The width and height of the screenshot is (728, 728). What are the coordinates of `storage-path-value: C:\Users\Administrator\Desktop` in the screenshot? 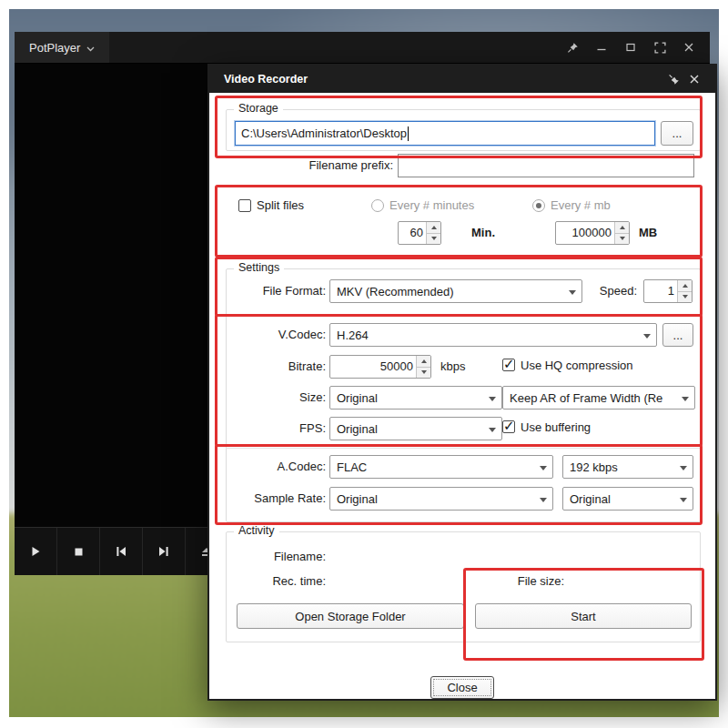 It's located at (324, 133).